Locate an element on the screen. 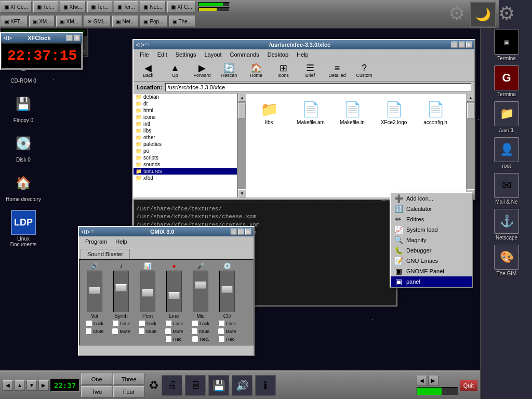  context-menu-emacs: 📝 GNU Emacs is located at coordinates (431, 261).